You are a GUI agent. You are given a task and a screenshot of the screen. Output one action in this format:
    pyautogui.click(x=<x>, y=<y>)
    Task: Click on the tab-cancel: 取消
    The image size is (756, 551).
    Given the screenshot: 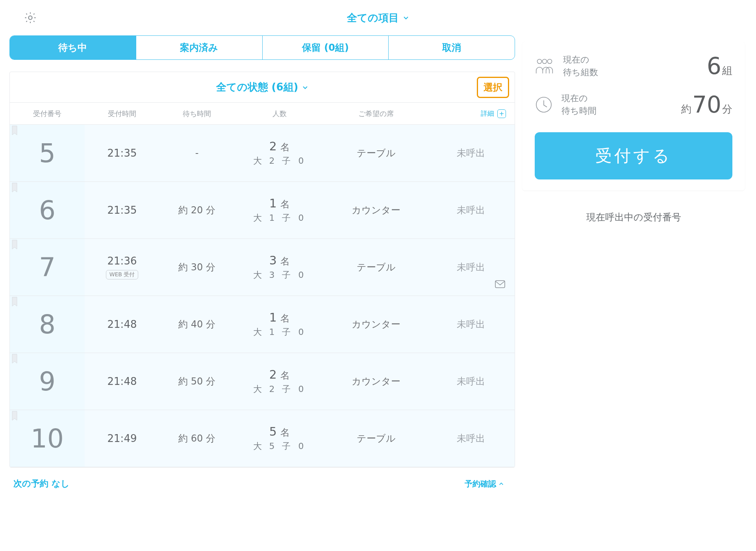 What is the action you would take?
    pyautogui.click(x=452, y=48)
    